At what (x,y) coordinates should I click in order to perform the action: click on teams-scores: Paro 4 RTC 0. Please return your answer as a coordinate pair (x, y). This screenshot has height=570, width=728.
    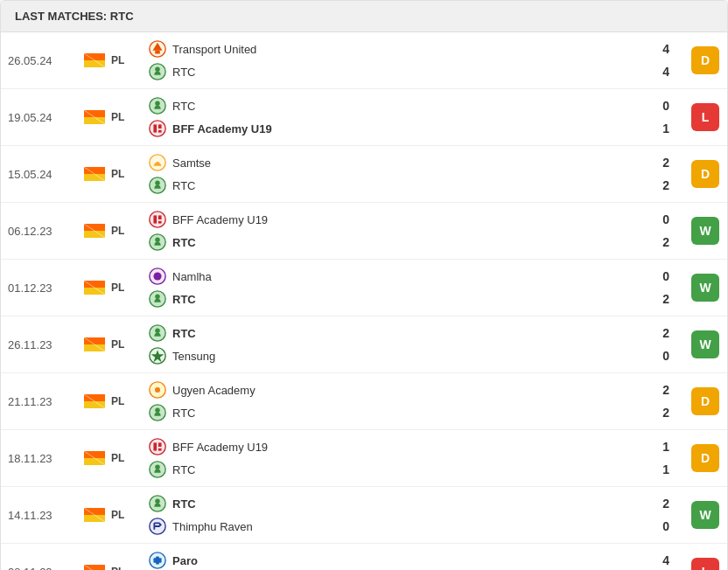
    Looking at the image, I should click on (412, 557).